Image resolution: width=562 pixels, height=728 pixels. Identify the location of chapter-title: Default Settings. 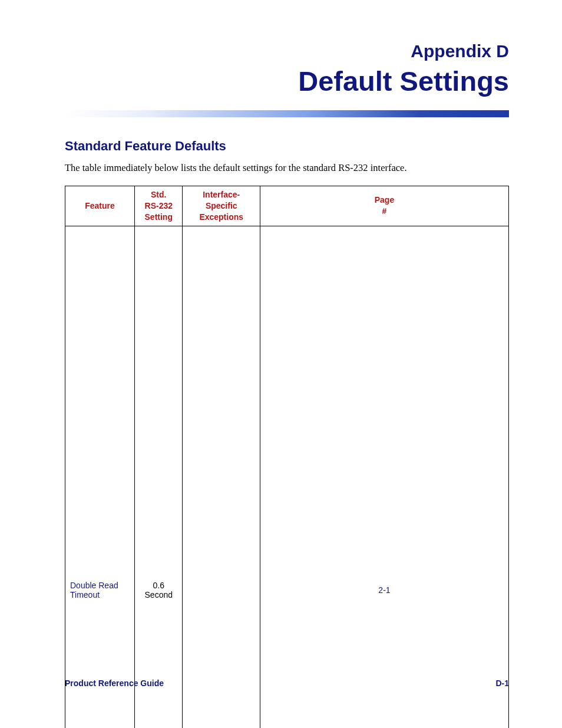
(287, 81).